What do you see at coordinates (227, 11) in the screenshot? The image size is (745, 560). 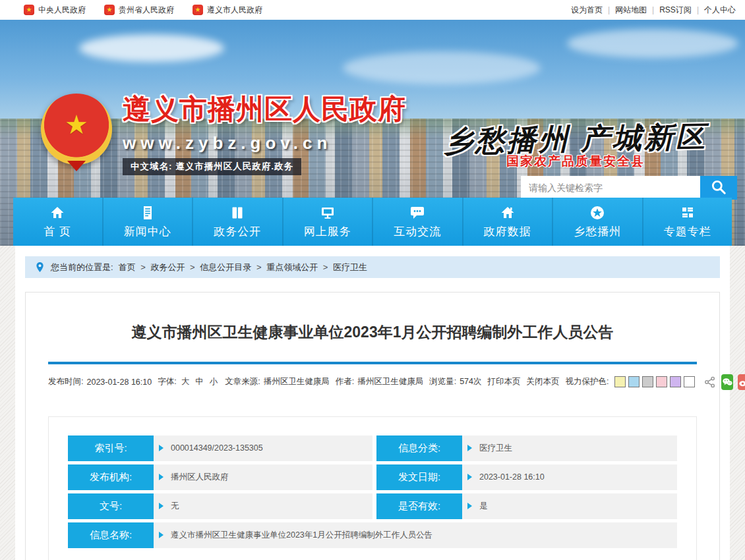 I see `link-zunyi-gov: ★ 遵义市人民政府` at bounding box center [227, 11].